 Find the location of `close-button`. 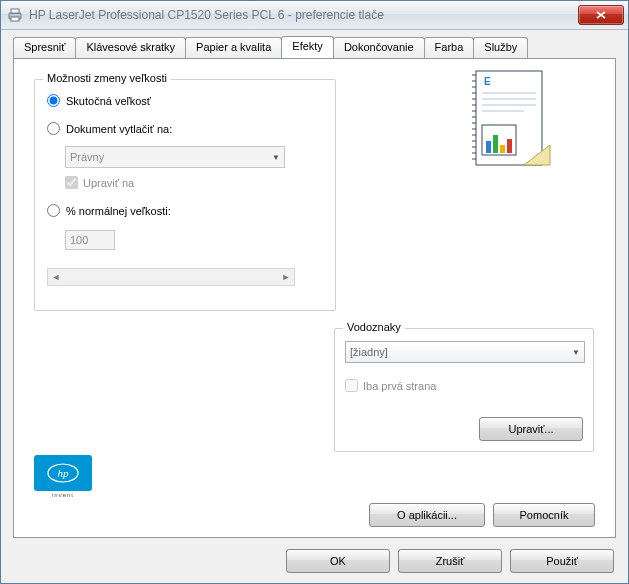

close-button is located at coordinates (601, 15).